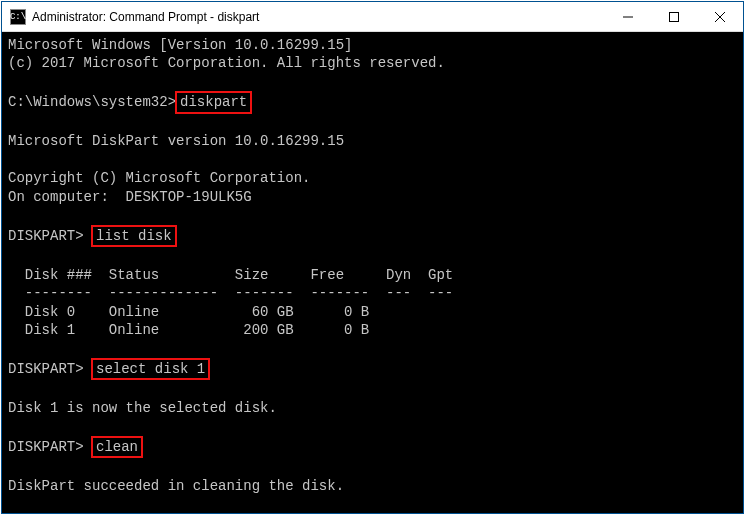  Describe the element at coordinates (628, 16) in the screenshot. I see `minimize-button` at that location.